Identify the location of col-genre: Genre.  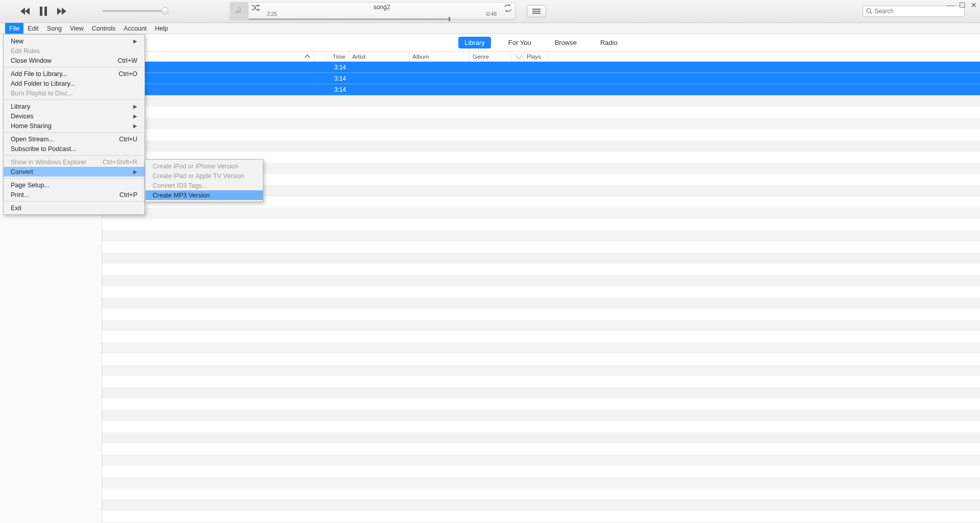
(491, 56).